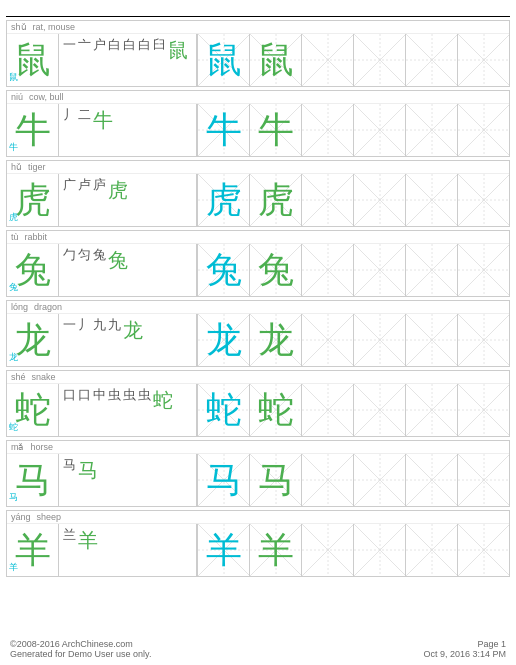 This screenshot has height=665, width=516. What do you see at coordinates (224, 340) in the screenshot?
I see `practice-char-4-0: 龙` at bounding box center [224, 340].